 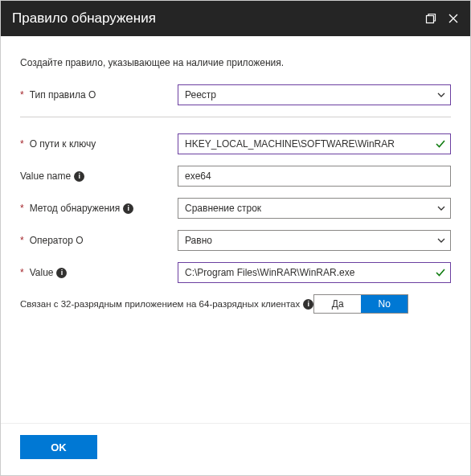 What do you see at coordinates (236, 240) in the screenshot?
I see `row-operator: * Оператор О Равно` at bounding box center [236, 240].